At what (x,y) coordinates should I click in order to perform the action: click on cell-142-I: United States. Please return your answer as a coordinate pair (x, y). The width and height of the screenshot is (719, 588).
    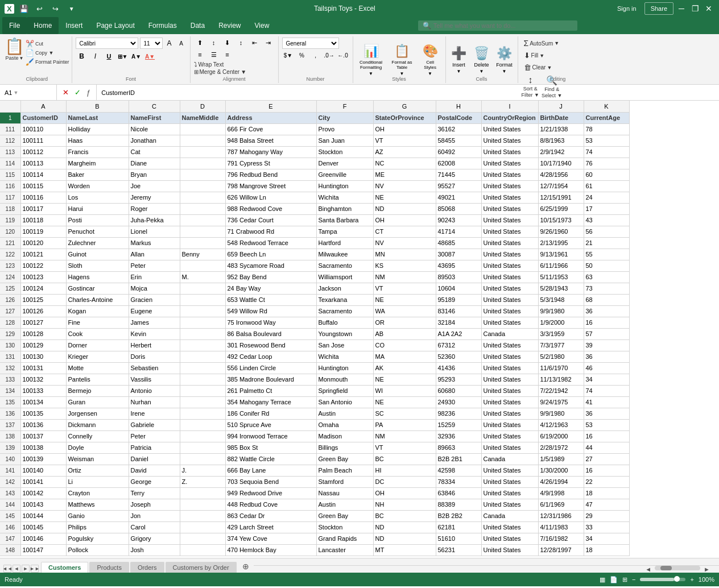
    Looking at the image, I should click on (510, 482).